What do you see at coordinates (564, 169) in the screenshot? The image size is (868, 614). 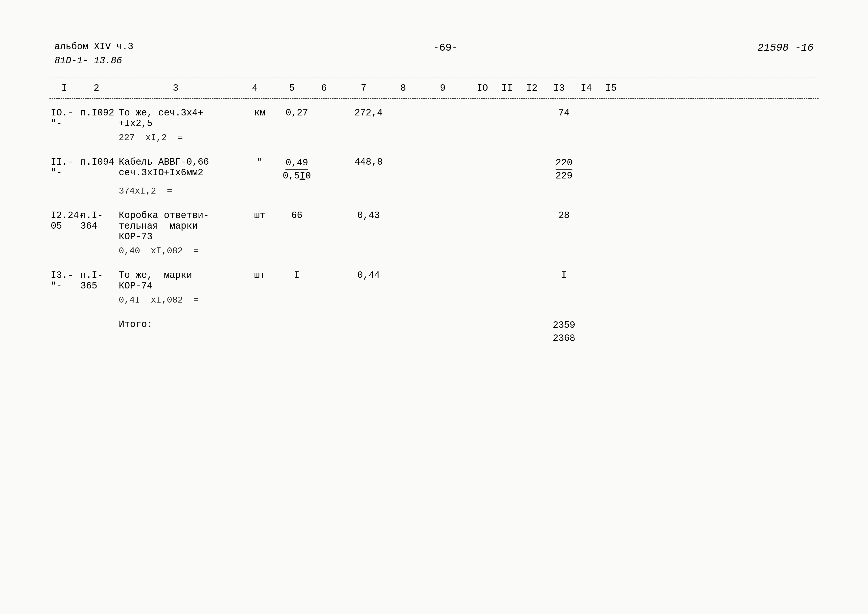 I see `row11-col13-val: 220 229` at bounding box center [564, 169].